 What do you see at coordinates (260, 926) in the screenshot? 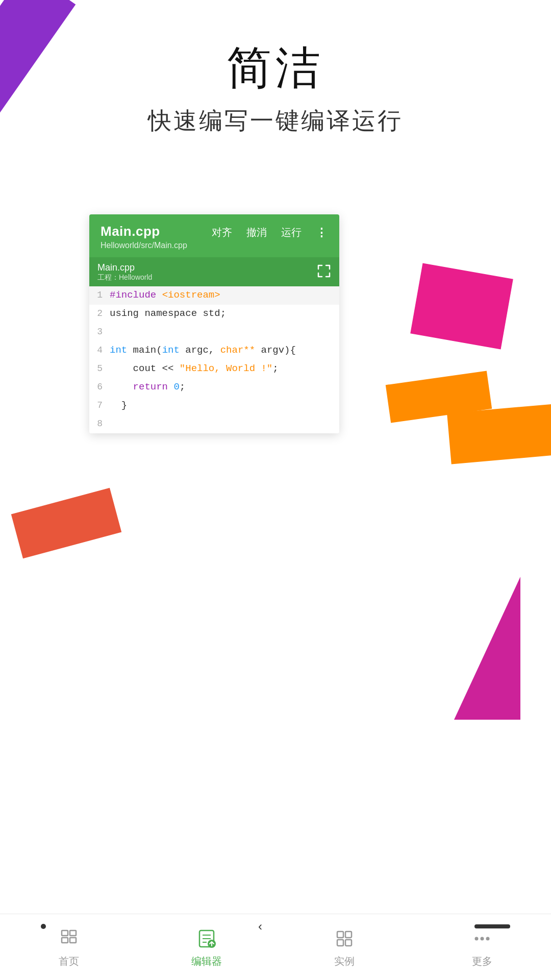
I see `system-back: ‹` at bounding box center [260, 926].